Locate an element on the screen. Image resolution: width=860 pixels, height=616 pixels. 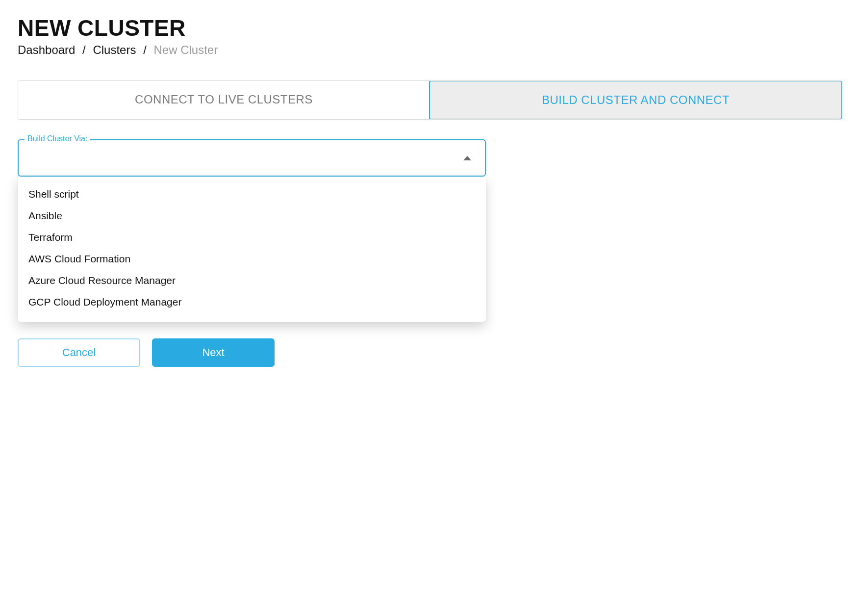
build-via-dropdown: Shell script Ansible Terraform AWS Cloud… is located at coordinates (252, 249).